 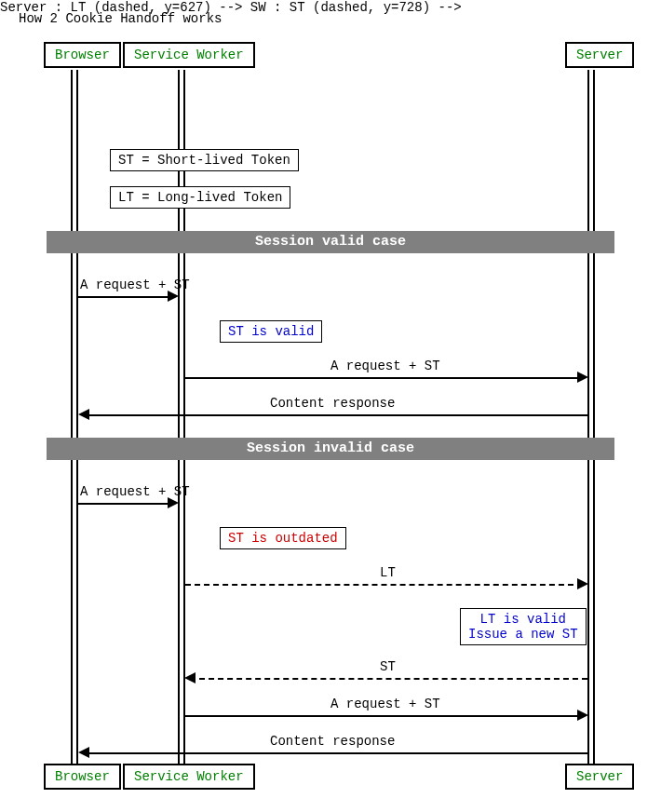 I want to click on note-lt-valid-line1: LT is valid, so click(x=523, y=619).